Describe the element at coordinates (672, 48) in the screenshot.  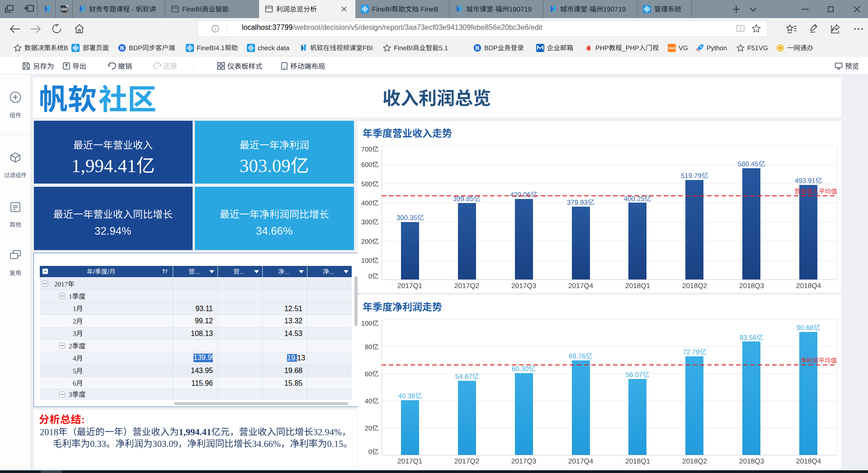
I see `svg-text: VinG` at that location.